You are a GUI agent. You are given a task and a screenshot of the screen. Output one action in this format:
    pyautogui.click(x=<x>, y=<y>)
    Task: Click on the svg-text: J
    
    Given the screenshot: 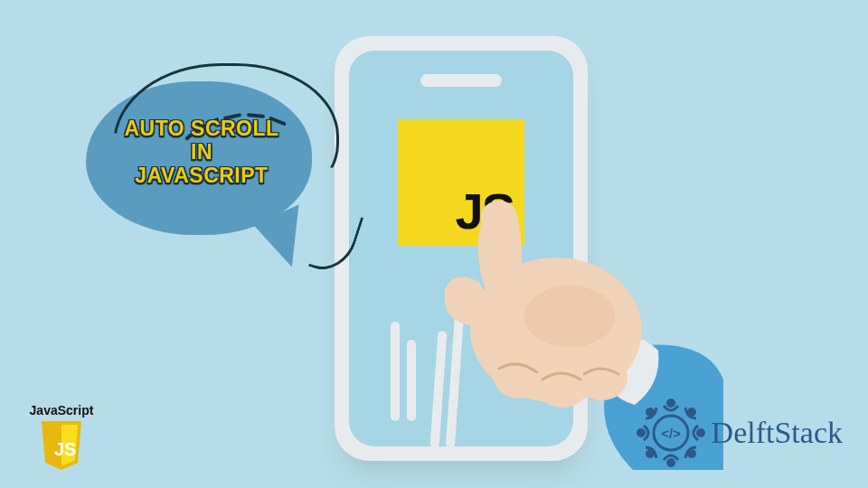 What is the action you would take?
    pyautogui.click(x=60, y=449)
    